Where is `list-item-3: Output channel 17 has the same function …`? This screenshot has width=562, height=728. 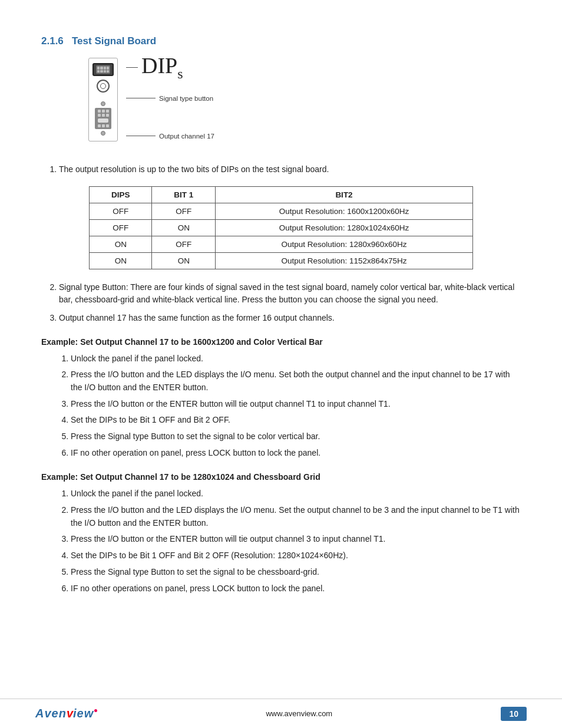
list-item-3: Output channel 17 has the same function … is located at coordinates (290, 318).